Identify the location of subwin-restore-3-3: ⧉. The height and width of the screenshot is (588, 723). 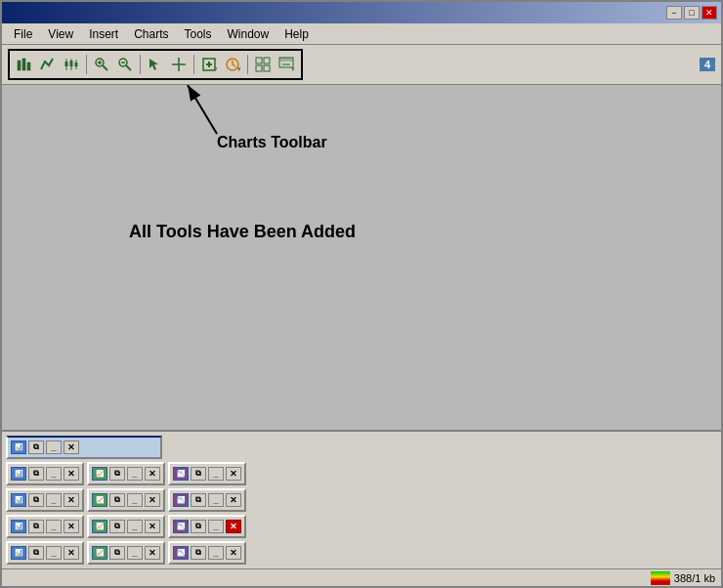
(198, 526).